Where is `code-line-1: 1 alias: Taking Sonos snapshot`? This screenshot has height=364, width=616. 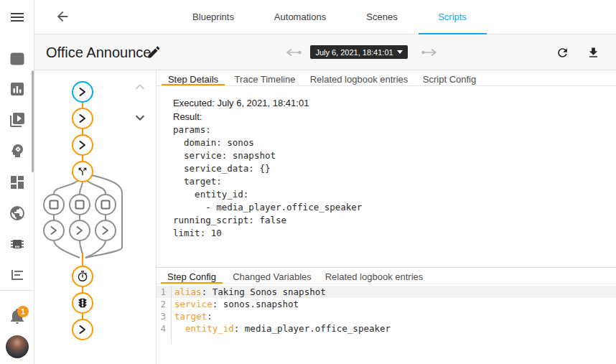
code-line-1: 1 alias: Taking Sonos snapshot is located at coordinates (386, 291).